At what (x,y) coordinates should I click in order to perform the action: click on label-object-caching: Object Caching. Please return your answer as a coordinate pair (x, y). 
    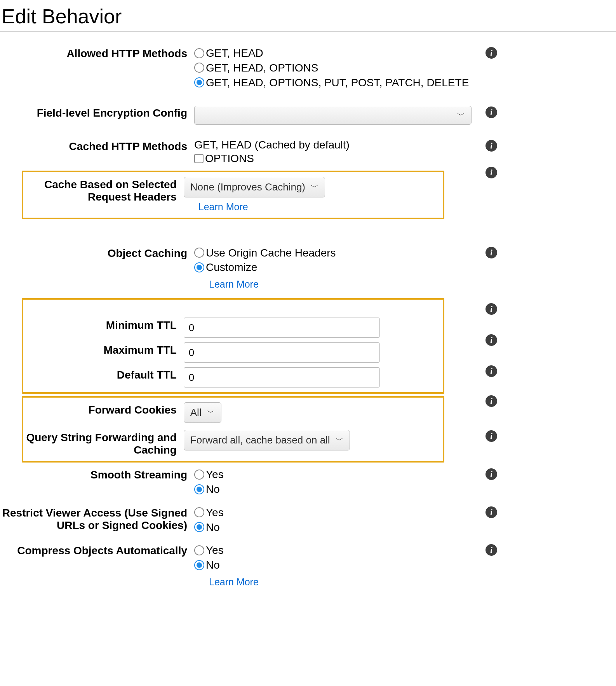
    Looking at the image, I should click on (97, 253).